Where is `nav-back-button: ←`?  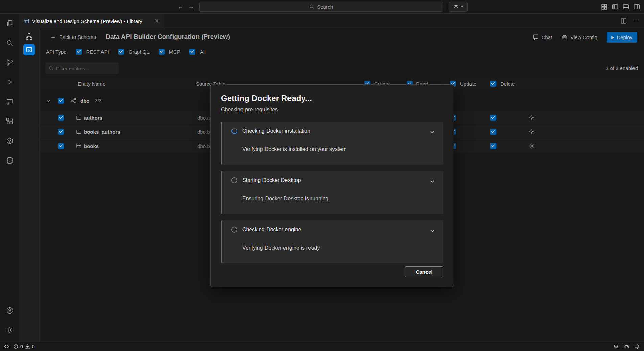 nav-back-button: ← is located at coordinates (180, 7).